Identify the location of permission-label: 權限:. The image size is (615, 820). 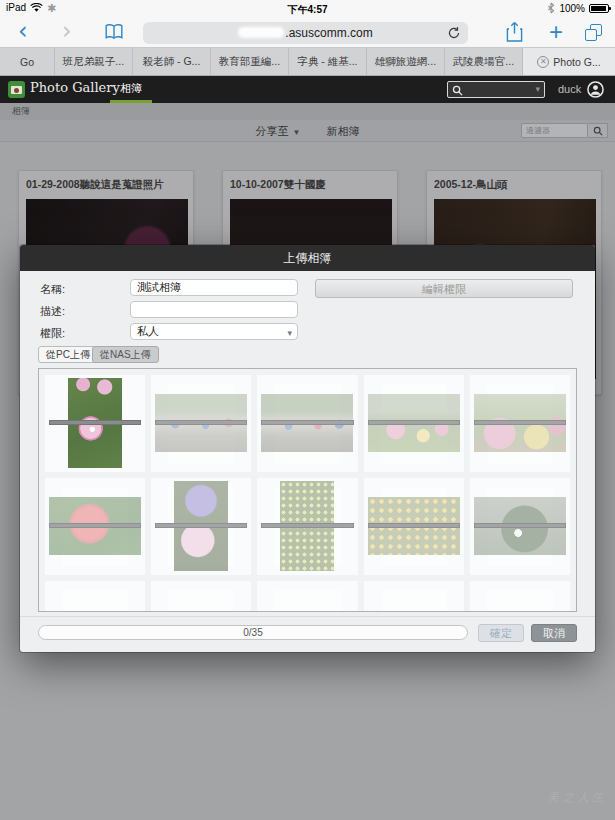
(80, 334).